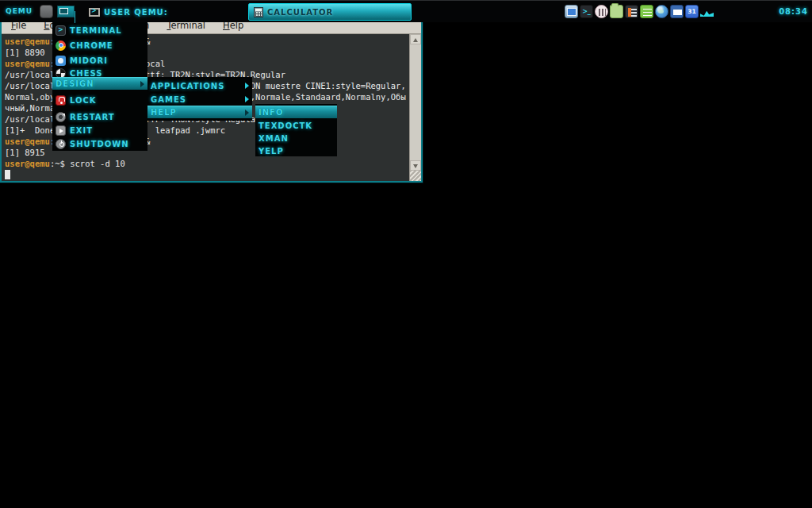 The image size is (812, 508). I want to click on show-desktop-button, so click(46, 11).